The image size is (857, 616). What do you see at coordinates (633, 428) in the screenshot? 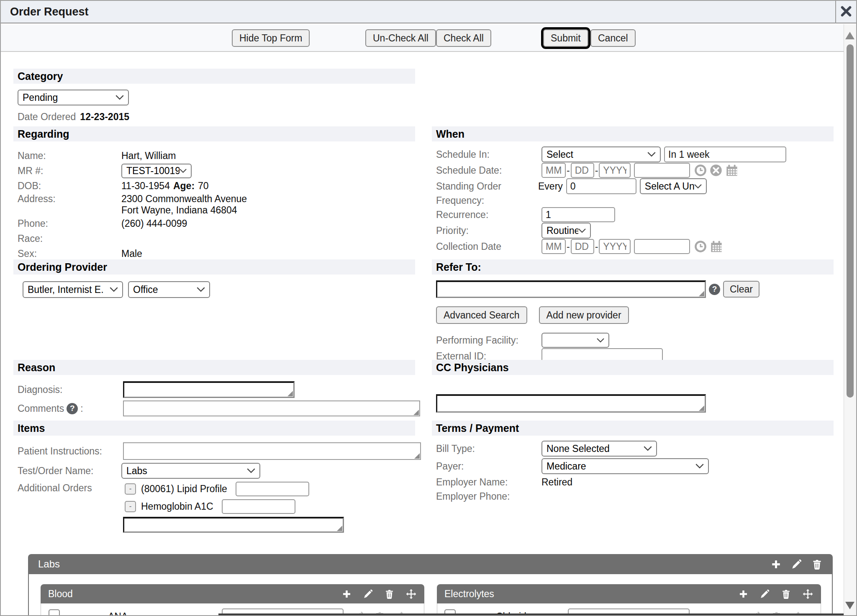
I see `terms-payment-header: Terms / Payment` at bounding box center [633, 428].